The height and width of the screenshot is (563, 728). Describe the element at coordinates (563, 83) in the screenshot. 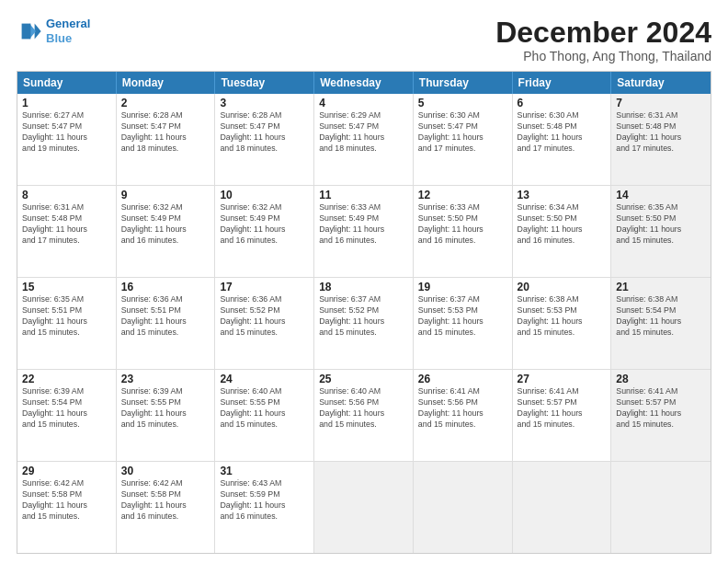

I see `header-friday: Friday` at that location.